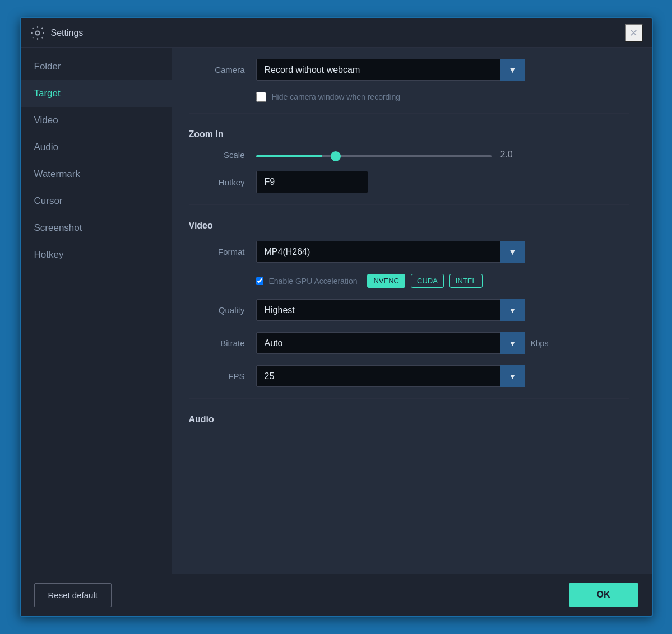 The image size is (672, 634). Describe the element at coordinates (443, 97) in the screenshot. I see `hide-camera-row: Hide camera window when recording` at that location.